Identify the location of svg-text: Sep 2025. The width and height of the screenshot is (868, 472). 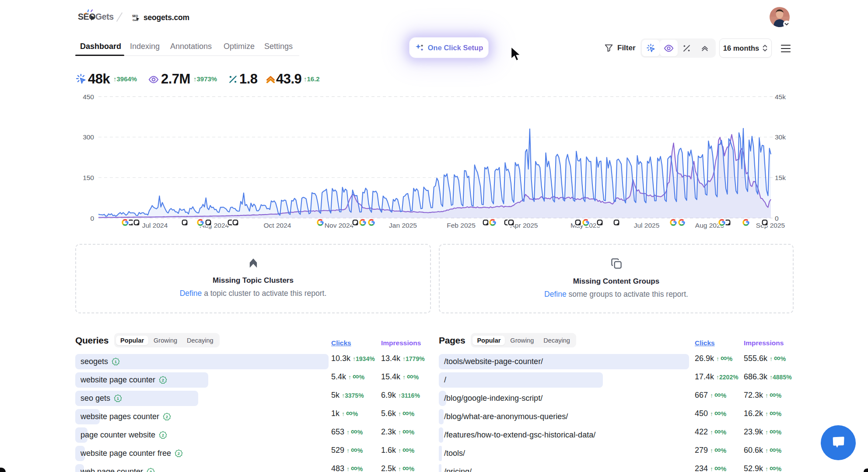
(770, 226).